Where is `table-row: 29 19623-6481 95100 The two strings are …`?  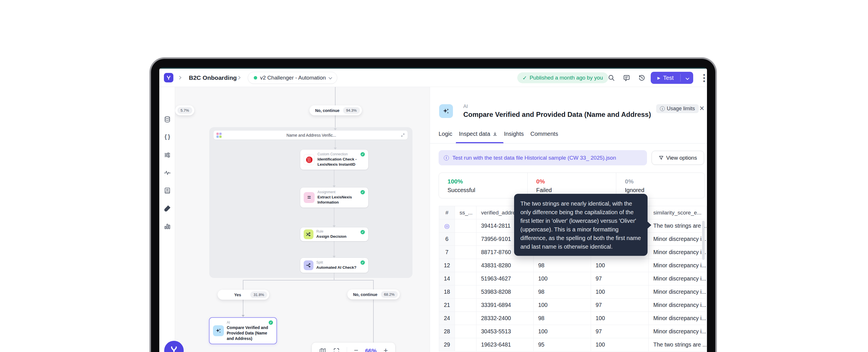 table-row: 29 19623-6481 95100 The two strings are … is located at coordinates (573, 345).